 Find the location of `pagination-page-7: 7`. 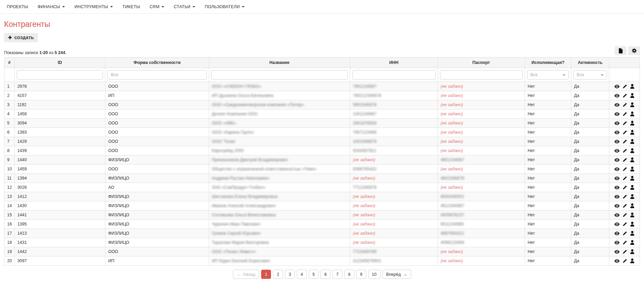

pagination-page-7: 7 is located at coordinates (337, 274).